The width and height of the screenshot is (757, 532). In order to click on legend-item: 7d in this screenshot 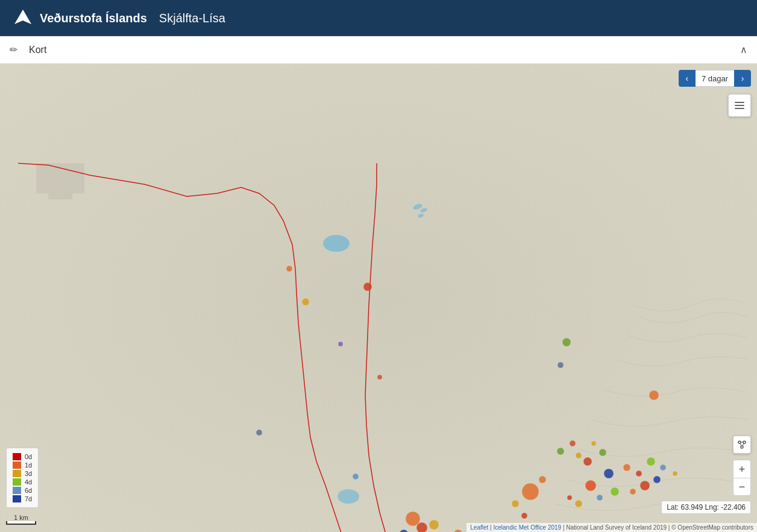, I will do `click(22, 499)`.